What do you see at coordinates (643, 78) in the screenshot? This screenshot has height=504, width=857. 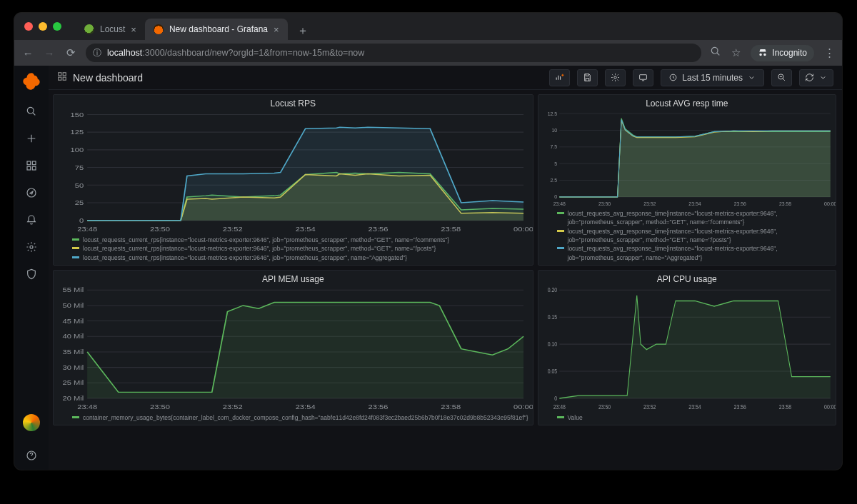 I see `tv-mode-button` at bounding box center [643, 78].